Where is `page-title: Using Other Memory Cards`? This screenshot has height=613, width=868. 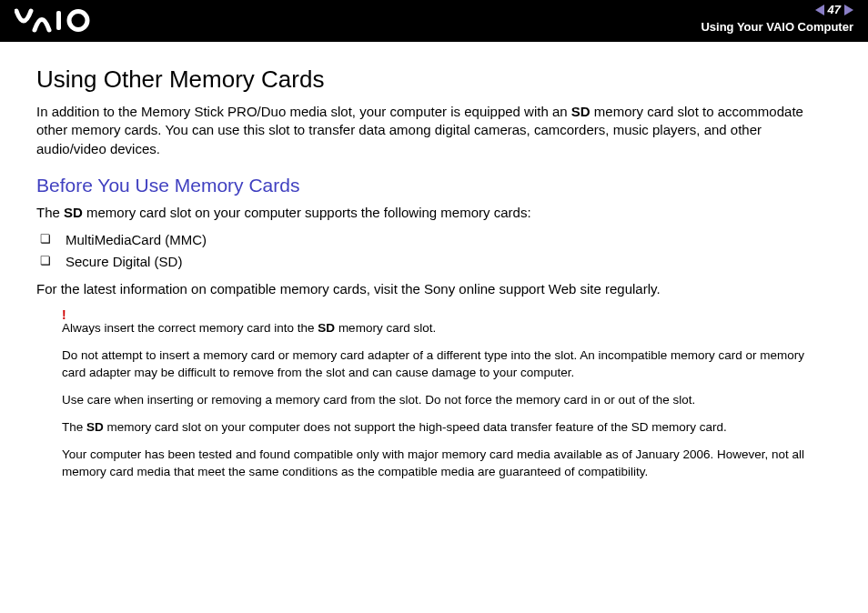 page-title: Using Other Memory Cards is located at coordinates (434, 80).